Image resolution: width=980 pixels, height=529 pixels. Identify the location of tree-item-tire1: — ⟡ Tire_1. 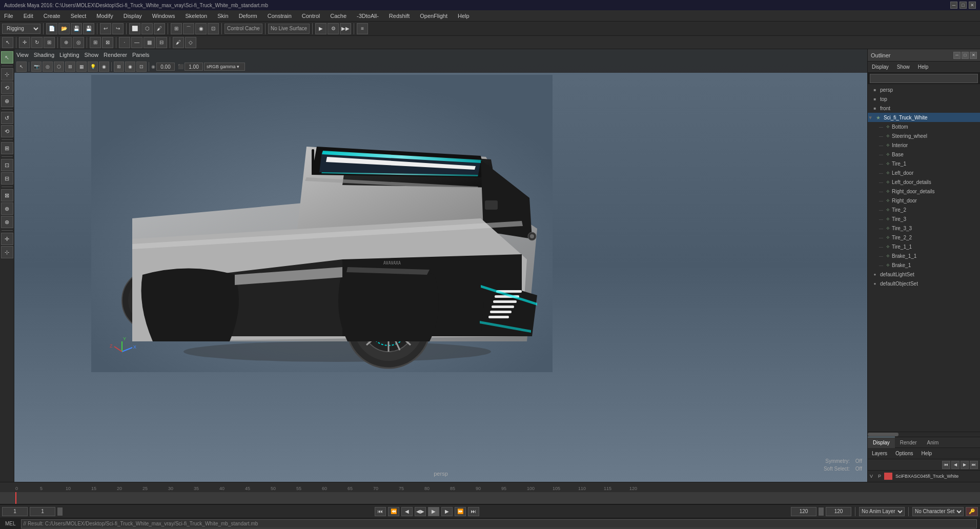
(924, 164).